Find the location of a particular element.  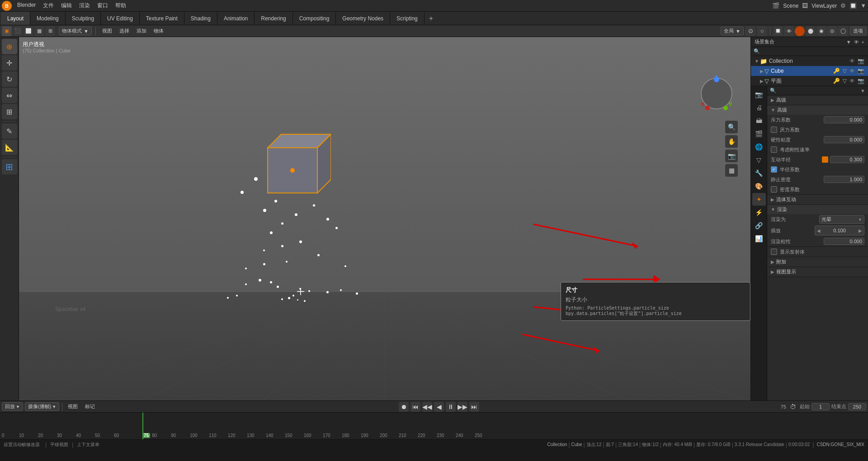

play-next-keyframe-btn: ⏭ is located at coordinates (474, 407).